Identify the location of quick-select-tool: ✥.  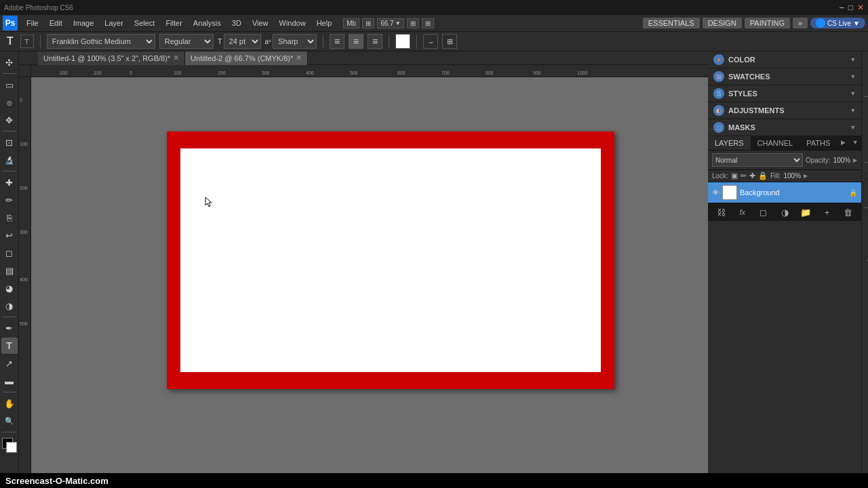
(9, 120).